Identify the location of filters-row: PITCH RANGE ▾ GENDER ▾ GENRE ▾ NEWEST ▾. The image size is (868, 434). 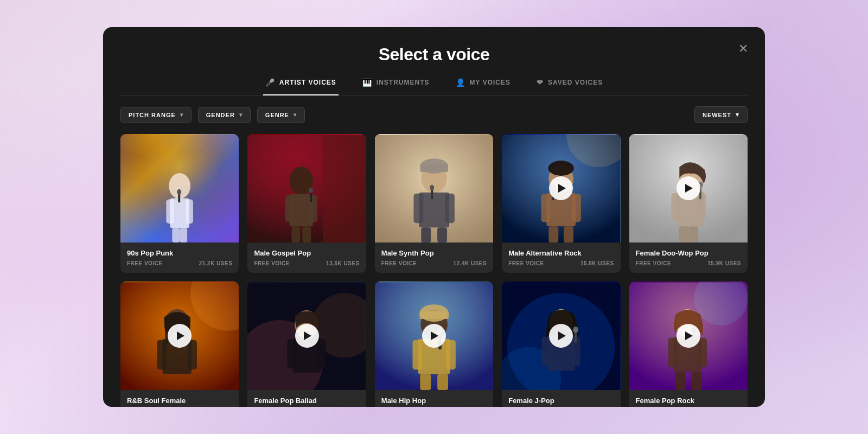
(434, 115).